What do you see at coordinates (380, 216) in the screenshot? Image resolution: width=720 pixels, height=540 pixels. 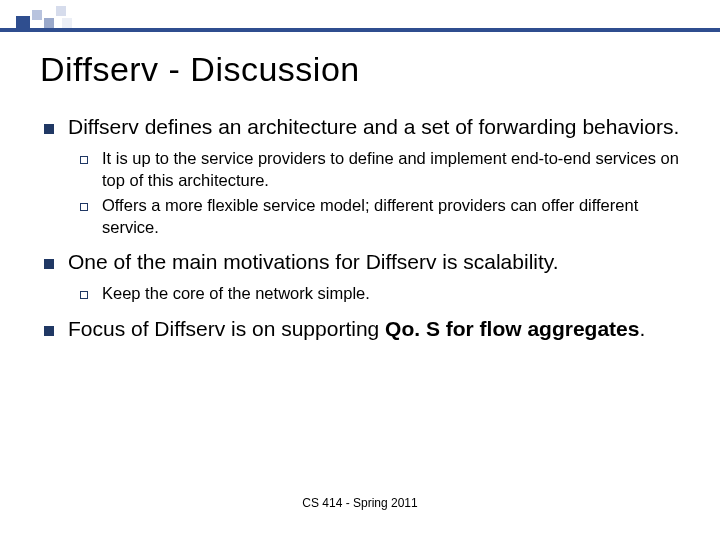 I see `bullet-level2: Offers a more flexible service model; di…` at bounding box center [380, 216].